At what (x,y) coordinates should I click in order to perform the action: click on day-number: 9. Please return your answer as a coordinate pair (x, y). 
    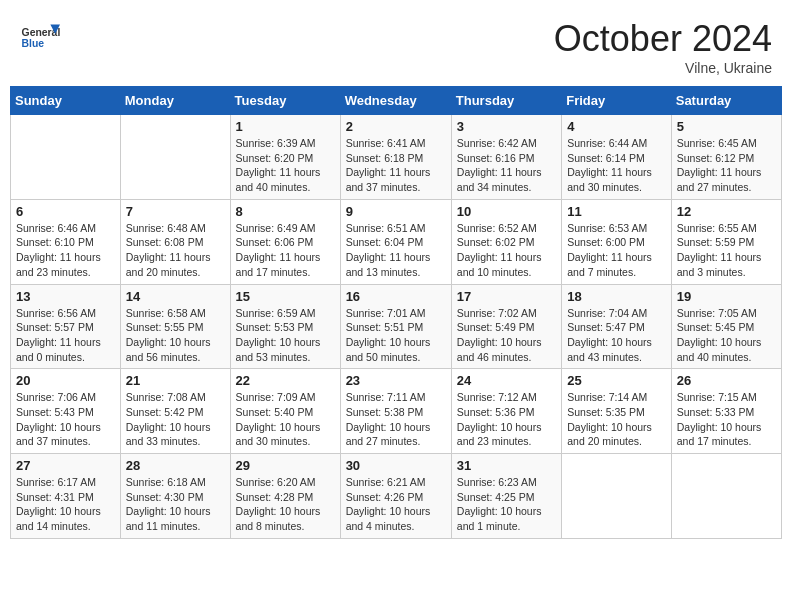
    Looking at the image, I should click on (396, 212).